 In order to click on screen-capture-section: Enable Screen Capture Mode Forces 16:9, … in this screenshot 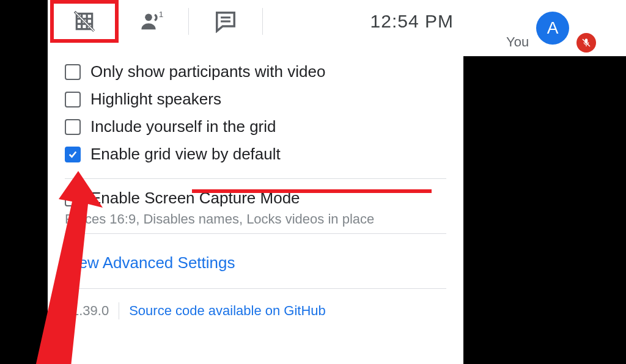, I will do `click(256, 204)`.